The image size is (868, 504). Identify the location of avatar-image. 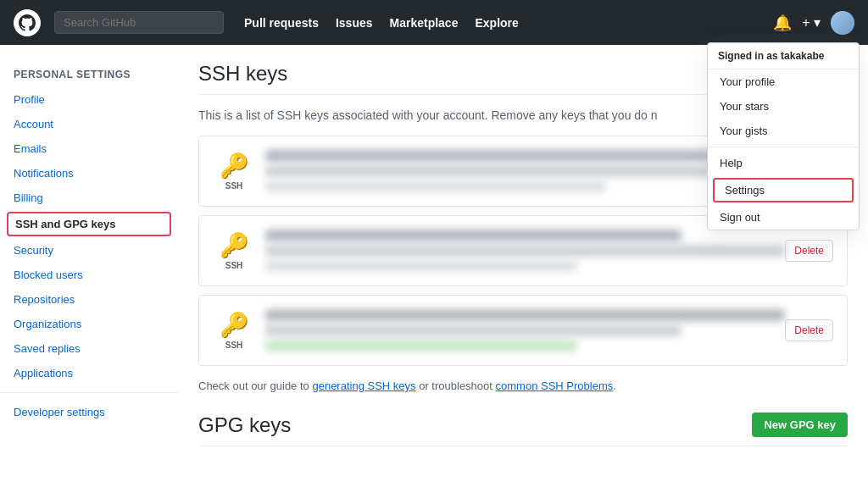
(843, 23).